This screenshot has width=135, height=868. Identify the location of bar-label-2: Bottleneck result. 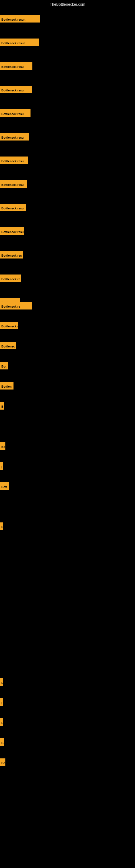
(19, 42).